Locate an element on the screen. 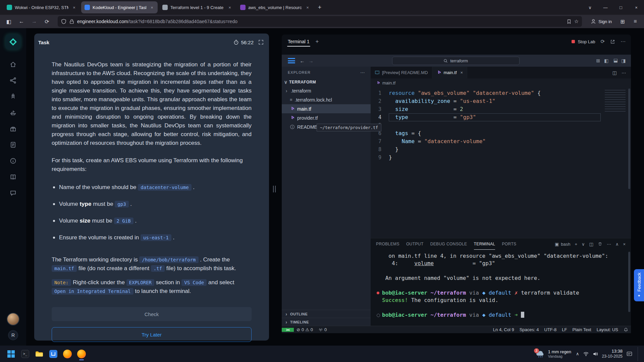 Image resolution: width=644 pixels, height=362 pixels. feedback-button: Feedback ✦ is located at coordinates (639, 285).